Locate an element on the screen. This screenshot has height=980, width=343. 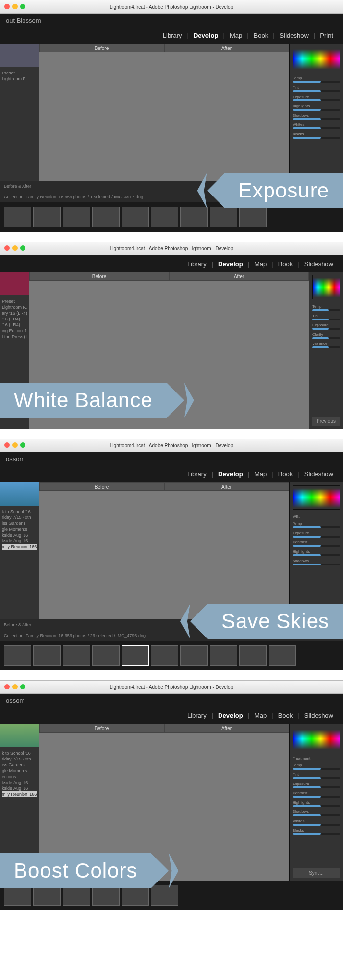
filmstrip is located at coordinates (172, 656).